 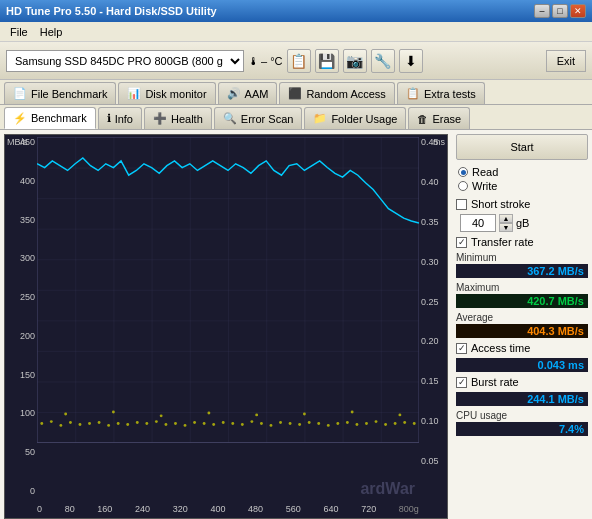 What do you see at coordinates (522, 348) in the screenshot?
I see `access-time-item: ✓ Access time` at bounding box center [522, 348].